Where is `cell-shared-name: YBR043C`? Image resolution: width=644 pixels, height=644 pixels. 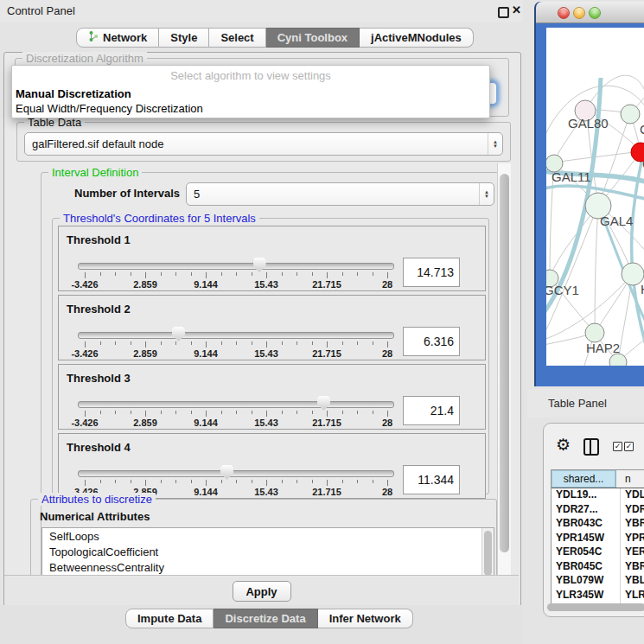 cell-shared-name: YBR043C is located at coordinates (586, 524).